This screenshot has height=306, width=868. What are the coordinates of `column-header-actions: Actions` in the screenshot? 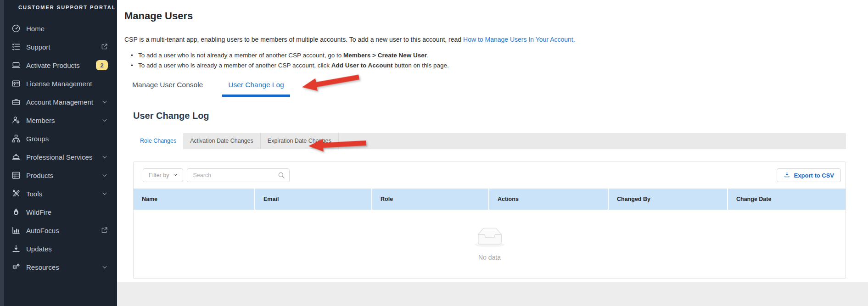 It's located at (549, 199).